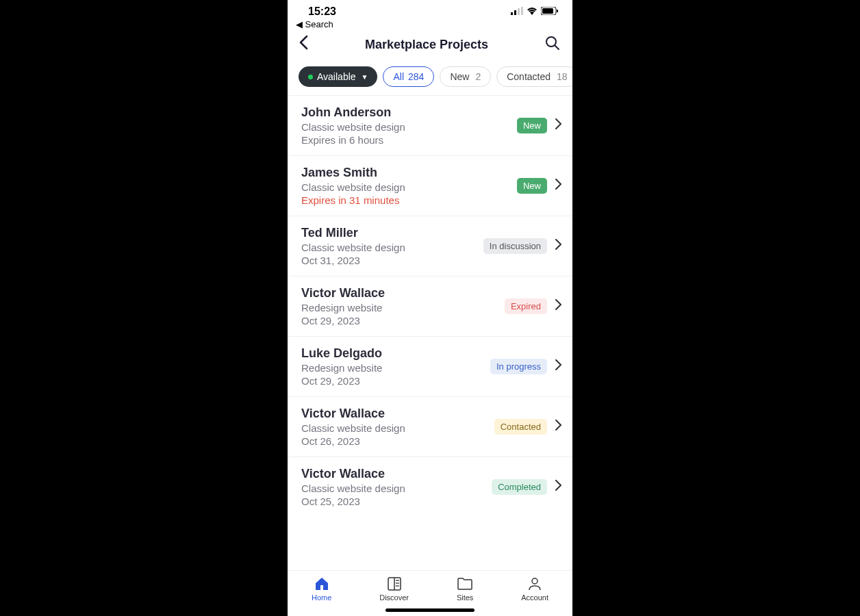 The width and height of the screenshot is (860, 616). Describe the element at coordinates (526, 307) in the screenshot. I see `status-badge: Expired` at that location.